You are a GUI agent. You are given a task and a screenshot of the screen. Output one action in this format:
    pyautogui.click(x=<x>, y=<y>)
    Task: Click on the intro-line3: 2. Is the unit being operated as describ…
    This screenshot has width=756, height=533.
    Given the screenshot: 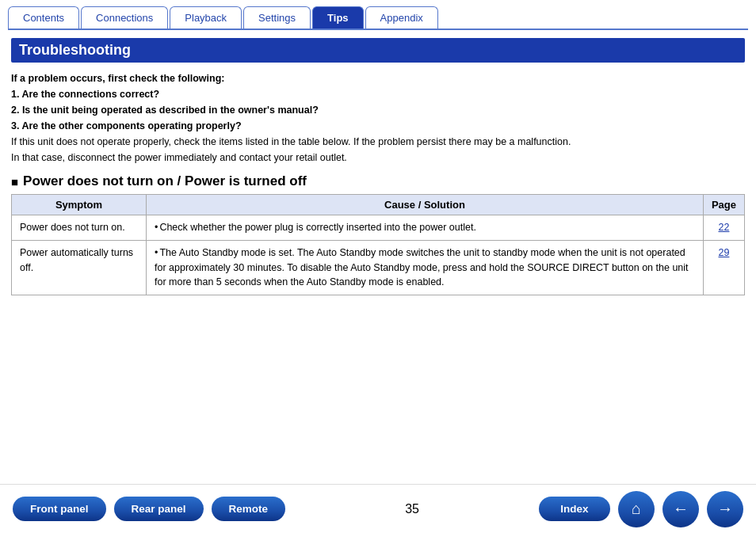 What is the action you would take?
    pyautogui.click(x=165, y=110)
    